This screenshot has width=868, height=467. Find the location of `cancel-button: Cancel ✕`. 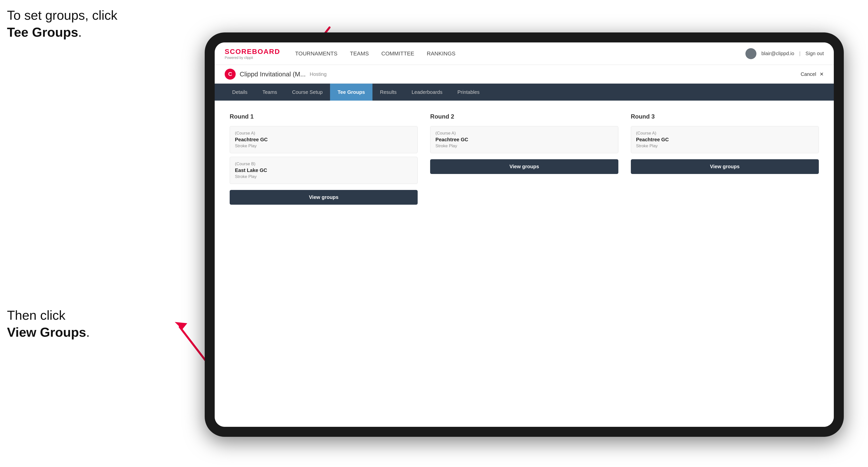

cancel-button: Cancel ✕ is located at coordinates (812, 74).